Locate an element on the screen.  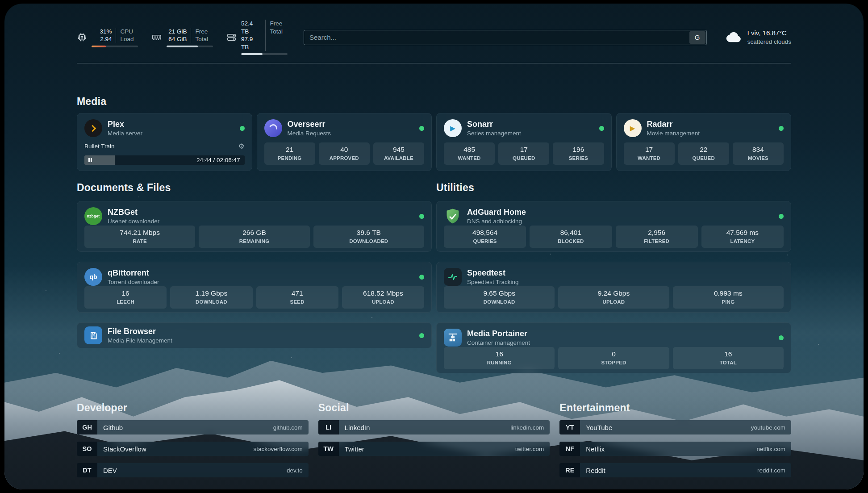
bookmark-youtube: YT YouTube youtube.com is located at coordinates (675, 427).